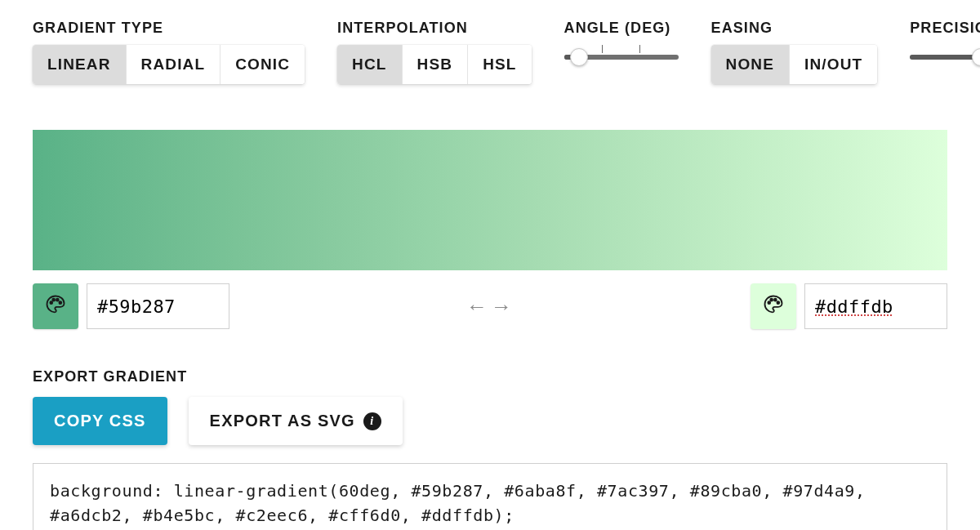  Describe the element at coordinates (100, 421) in the screenshot. I see `copy-css-button: COPY CSS` at that location.